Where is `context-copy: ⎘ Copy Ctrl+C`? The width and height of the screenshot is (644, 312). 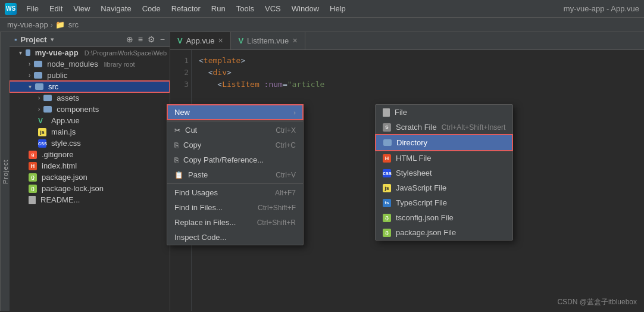 context-copy: ⎘ Copy Ctrl+C is located at coordinates (235, 145).